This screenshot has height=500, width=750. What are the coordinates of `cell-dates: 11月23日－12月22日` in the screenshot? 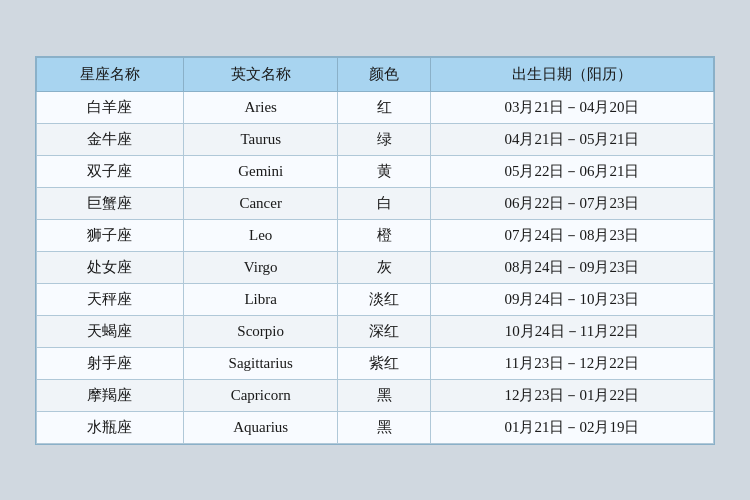 It's located at (572, 363).